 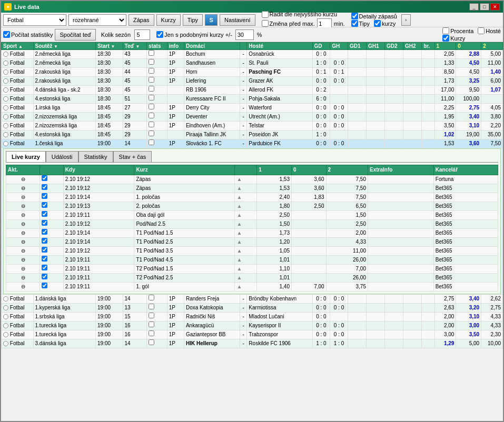 What do you see at coordinates (211, 20) in the screenshot?
I see `s-button: S` at bounding box center [211, 20].